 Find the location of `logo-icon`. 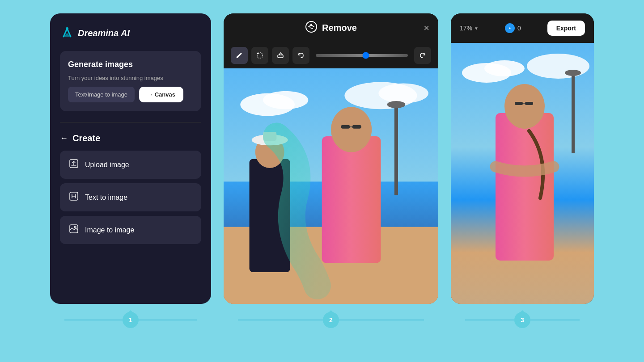

logo-icon is located at coordinates (67, 33).